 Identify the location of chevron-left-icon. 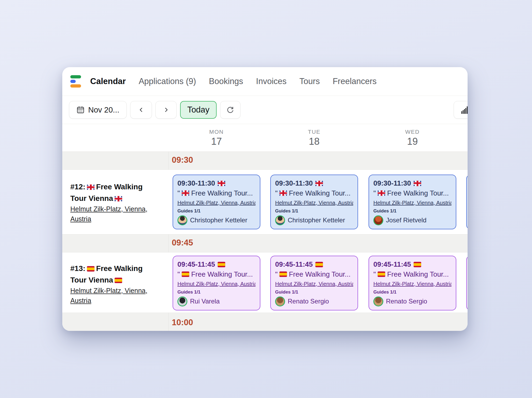
(141, 110).